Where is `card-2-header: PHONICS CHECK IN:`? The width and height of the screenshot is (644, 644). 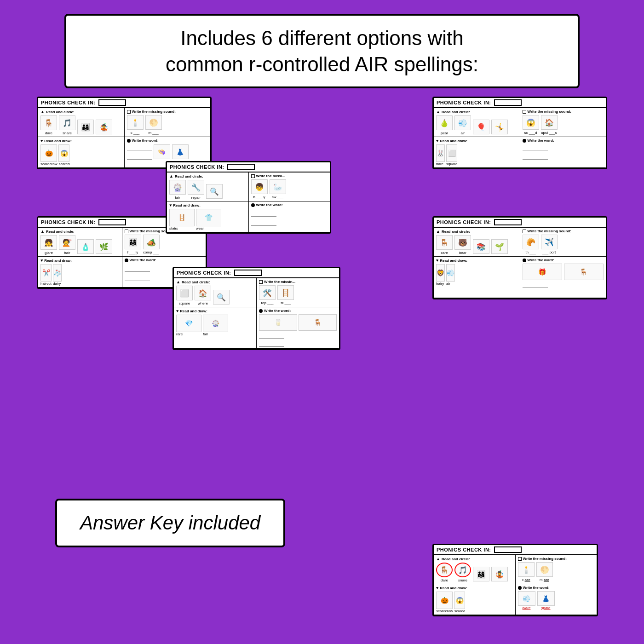 card-2-header: PHONICS CHECK IN: is located at coordinates (520, 103).